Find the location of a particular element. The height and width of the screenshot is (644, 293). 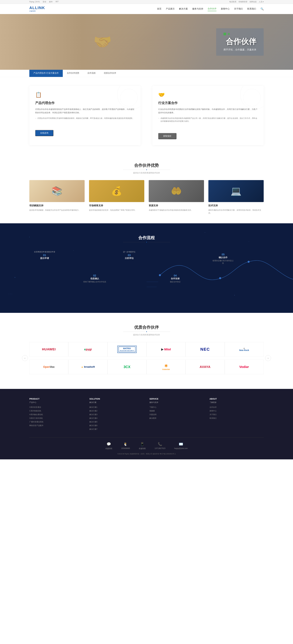

industry-solution-card: 🤝 行业方案合作 行业合作伙伴利用多年积累的行业市场理解以及客户服务经验，与卓越… is located at coordinates (208, 116).